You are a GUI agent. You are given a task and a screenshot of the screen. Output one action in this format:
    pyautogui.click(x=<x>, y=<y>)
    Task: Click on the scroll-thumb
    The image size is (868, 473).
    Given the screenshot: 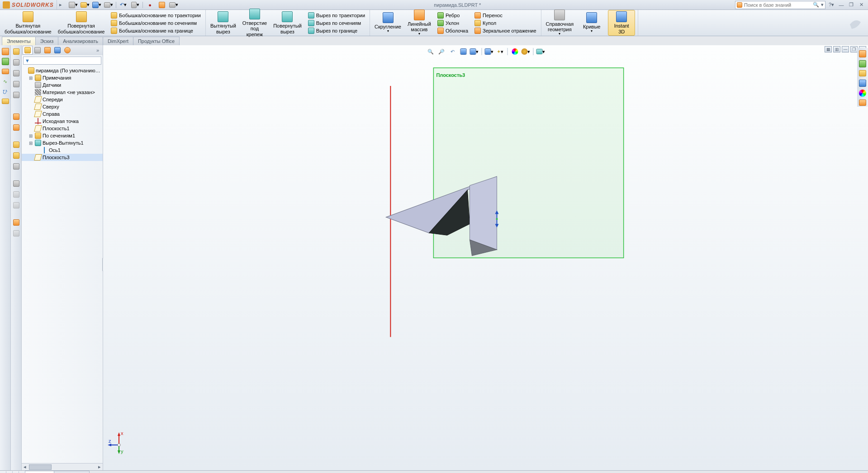 What is the action you would take?
    pyautogui.click(x=40, y=467)
    